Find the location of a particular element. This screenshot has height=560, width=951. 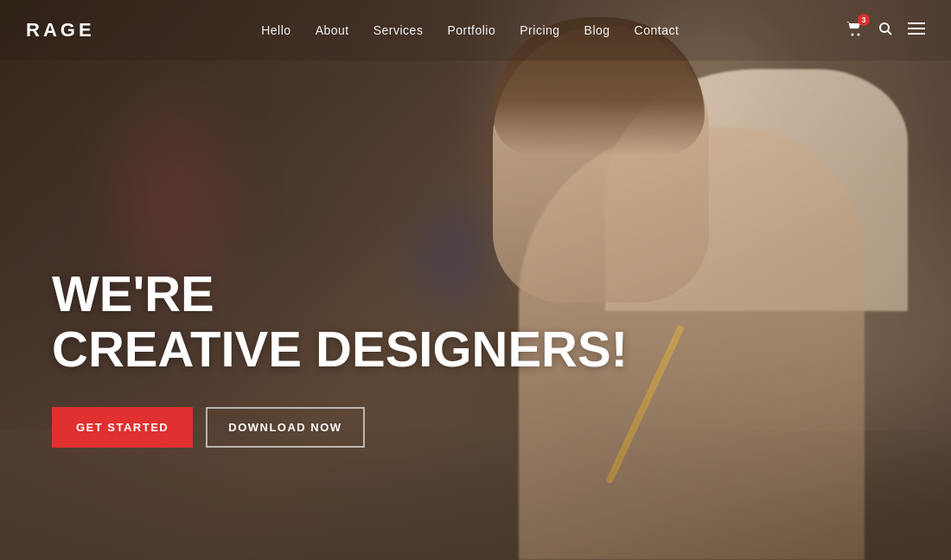

hero-headline: WE'RE CREATIVE DESIGNERS! is located at coordinates (340, 321).